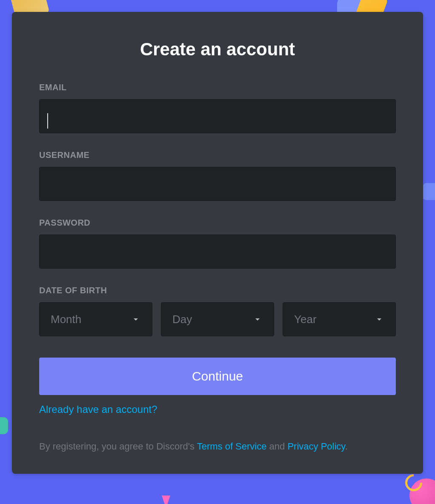 The width and height of the screenshot is (435, 504). Describe the element at coordinates (96, 319) in the screenshot. I see `dob-month-select: Month` at that location.